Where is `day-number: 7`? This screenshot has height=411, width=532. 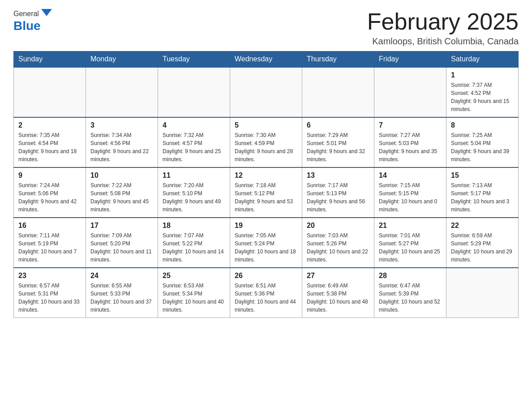 day-number: 7 is located at coordinates (410, 125).